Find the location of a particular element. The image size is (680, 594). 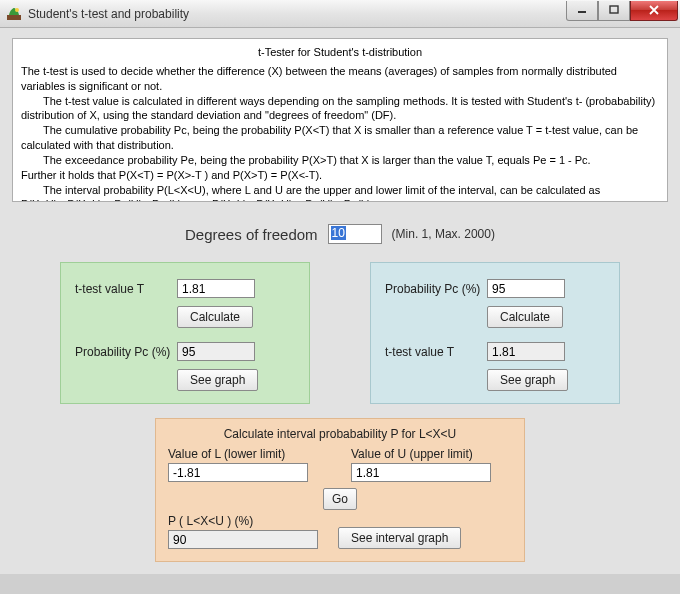

window-buttons is located at coordinates (622, 11).